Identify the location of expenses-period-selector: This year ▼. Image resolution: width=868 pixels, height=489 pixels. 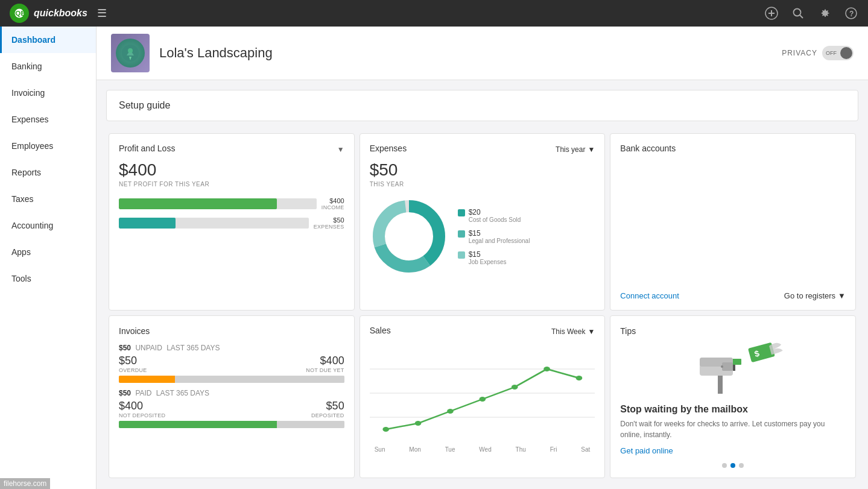
(575, 150).